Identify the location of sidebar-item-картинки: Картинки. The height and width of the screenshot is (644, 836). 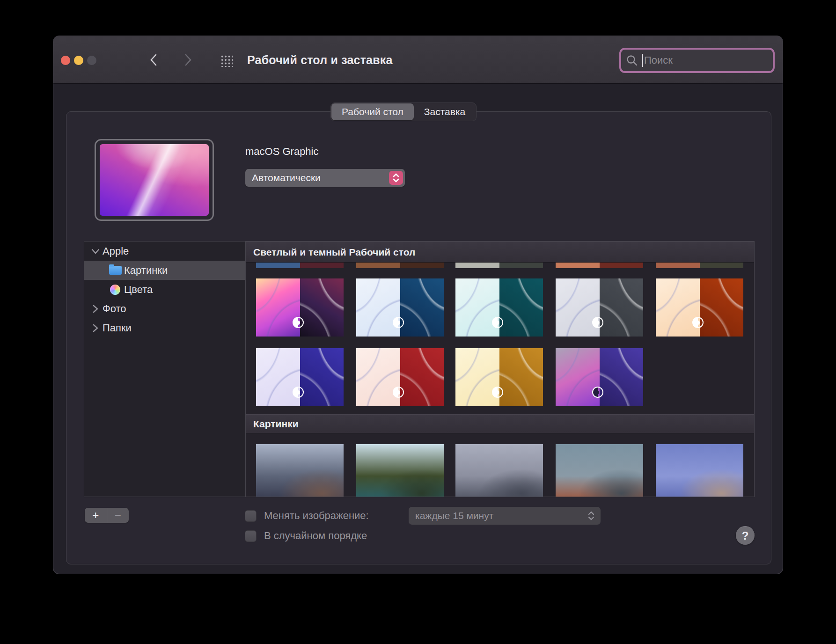
(165, 271).